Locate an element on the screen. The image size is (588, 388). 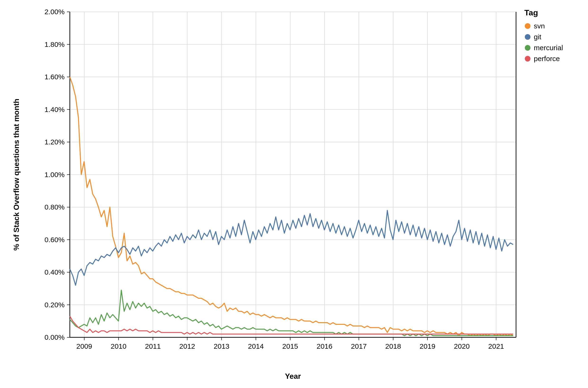
legend-swatch-svn is located at coordinates (528, 26).